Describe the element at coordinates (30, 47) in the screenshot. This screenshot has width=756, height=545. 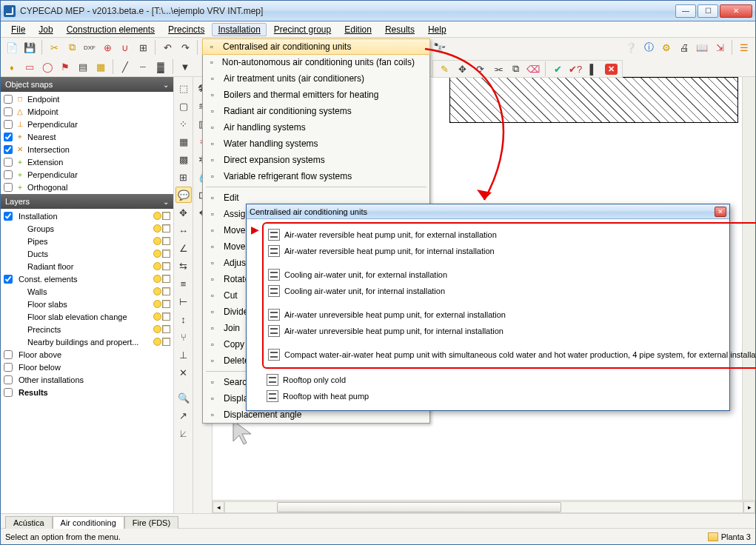
I see `save-icon: 💾` at that location.